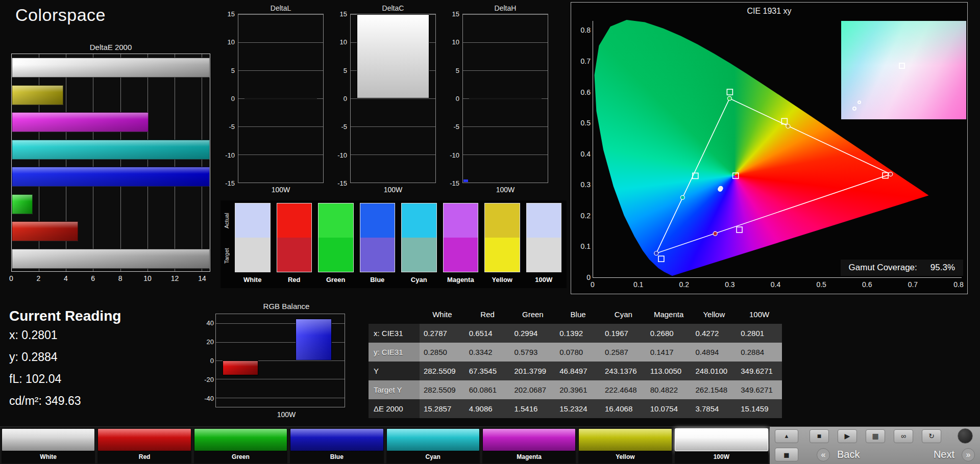 This screenshot has width=980, height=464. What do you see at coordinates (433, 446) in the screenshot?
I see `pattern-button-cyan: Cyan` at bounding box center [433, 446].